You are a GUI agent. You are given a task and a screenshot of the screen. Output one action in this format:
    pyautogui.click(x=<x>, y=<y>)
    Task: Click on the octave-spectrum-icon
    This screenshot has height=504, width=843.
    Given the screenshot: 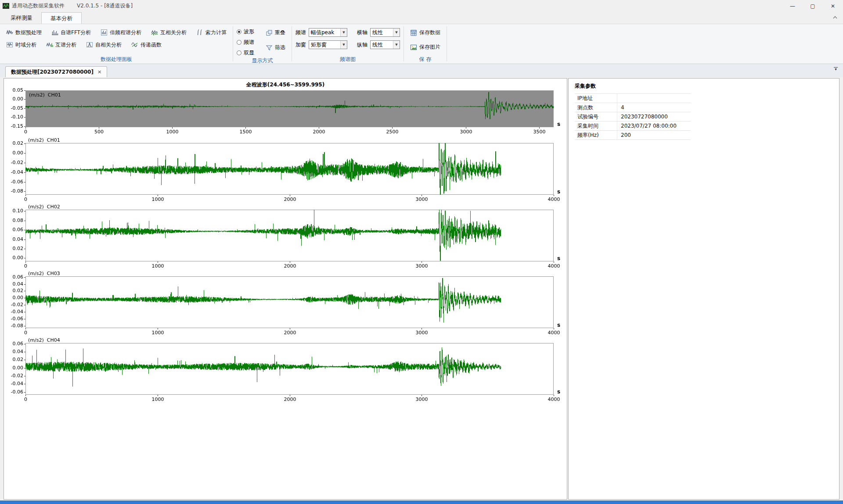 What is the action you would take?
    pyautogui.click(x=104, y=32)
    